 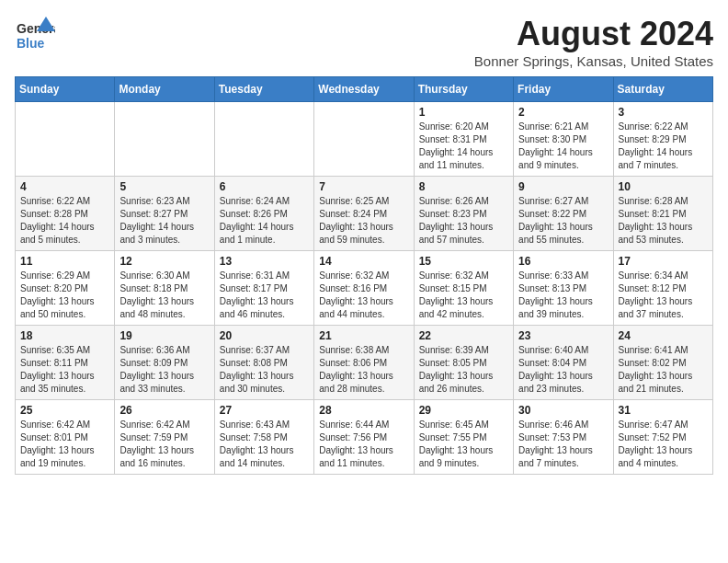 I want to click on day-info: Sunrise: 6:37 AMSunset: 8:08 PMDaylight:…, so click(x=265, y=370).